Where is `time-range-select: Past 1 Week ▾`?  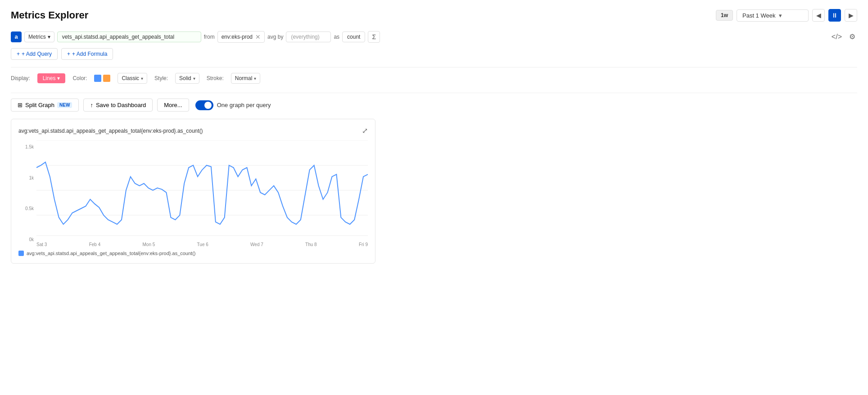 time-range-select: Past 1 Week ▾ is located at coordinates (773, 15).